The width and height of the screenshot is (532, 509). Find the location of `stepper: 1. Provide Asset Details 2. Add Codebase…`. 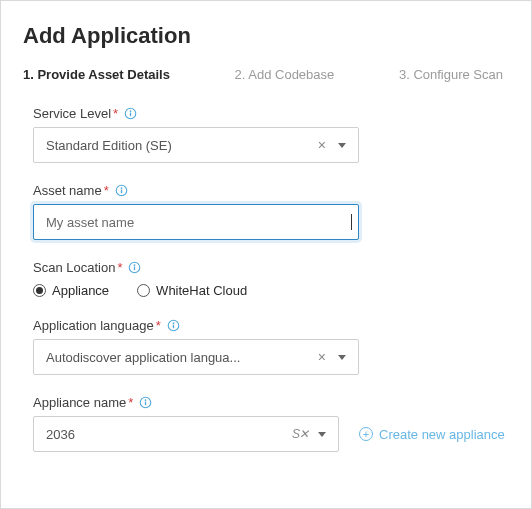

stepper: 1. Provide Asset Details 2. Add Codebase… is located at coordinates (266, 74).